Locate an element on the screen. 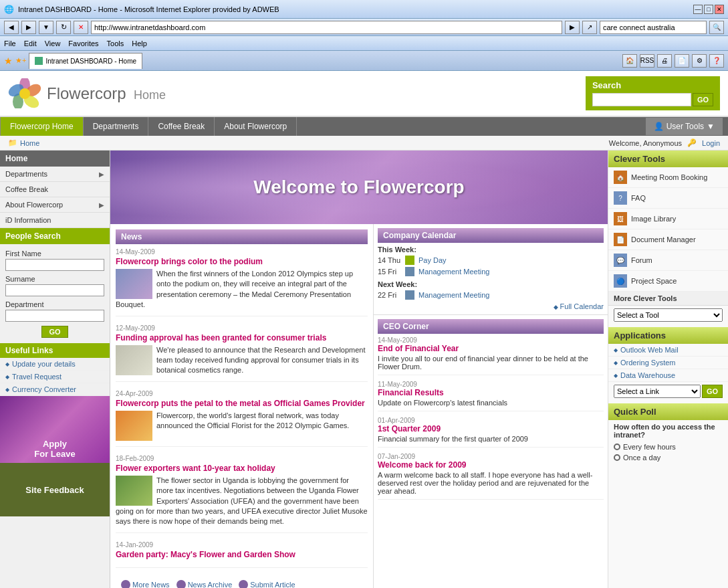 The image size is (728, 588). dropdown-btn: ▼ is located at coordinates (46, 27).